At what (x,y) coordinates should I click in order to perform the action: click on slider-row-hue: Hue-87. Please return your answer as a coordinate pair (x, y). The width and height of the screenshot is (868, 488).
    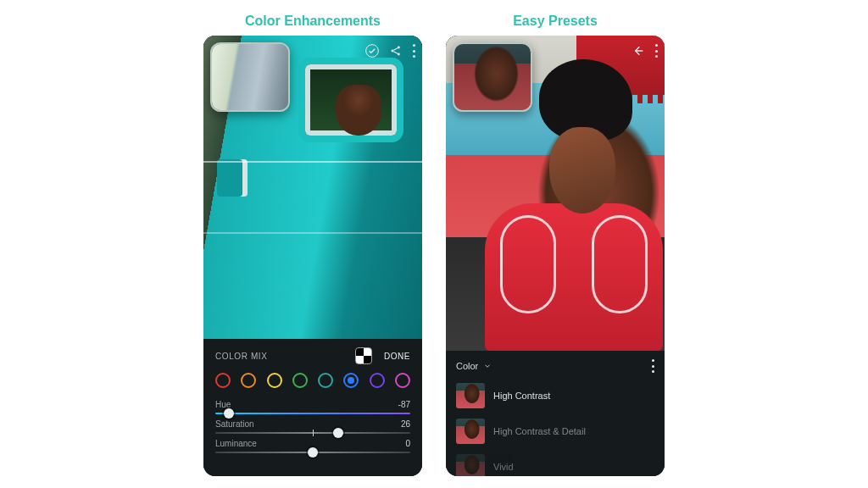
    Looking at the image, I should click on (313, 405).